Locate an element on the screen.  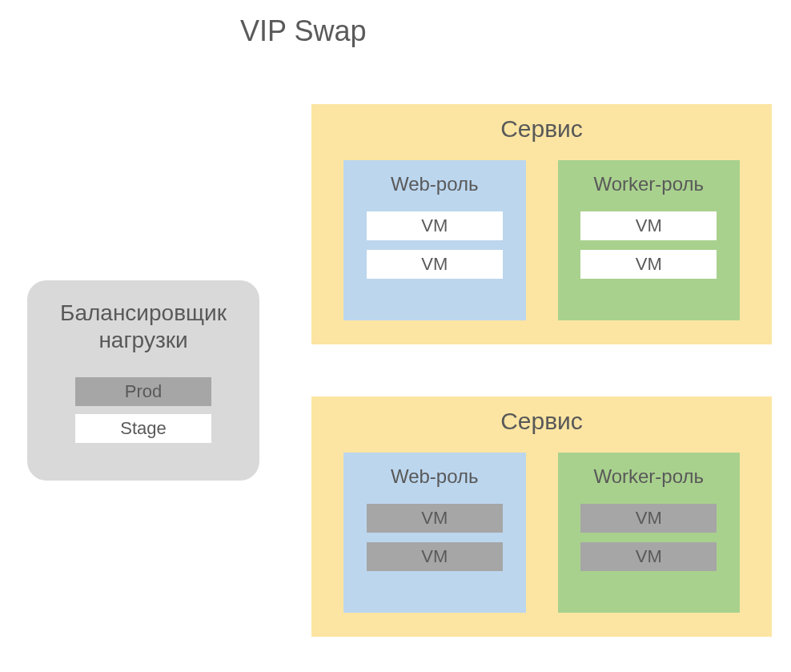
web-role-top: Web-роль VM VM is located at coordinates (435, 240).